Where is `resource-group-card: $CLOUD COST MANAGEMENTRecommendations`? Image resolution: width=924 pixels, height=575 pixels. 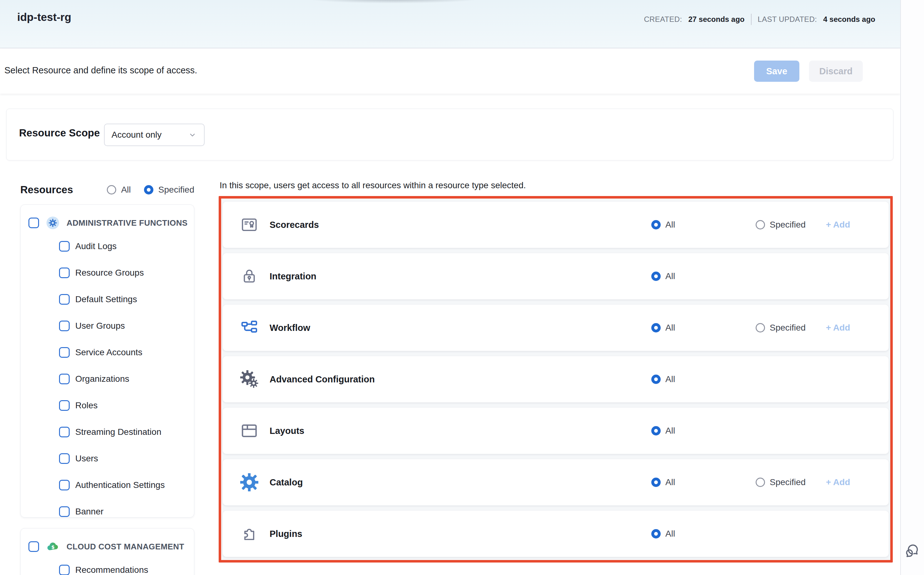 resource-group-card: $CLOUD COST MANAGEMENTRecommendations is located at coordinates (107, 551).